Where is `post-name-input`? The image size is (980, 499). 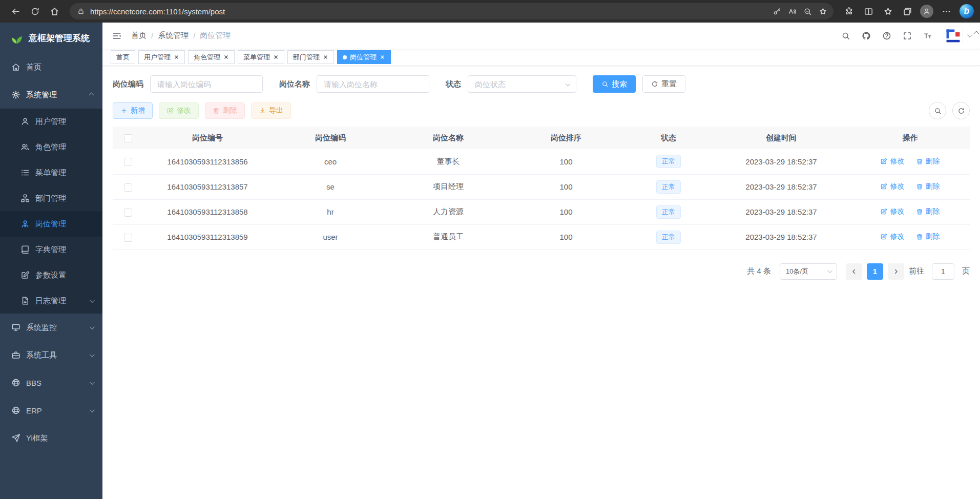
post-name-input is located at coordinates (373, 84).